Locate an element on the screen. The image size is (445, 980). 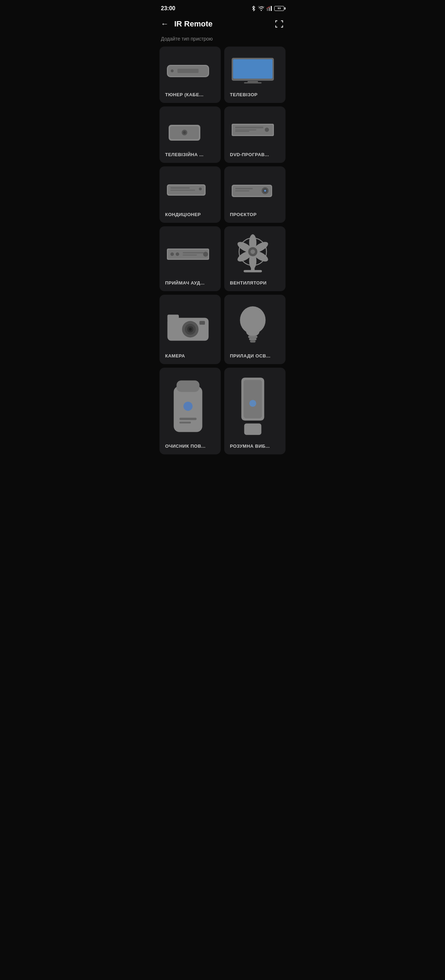
battery-level: 93 is located at coordinates (279, 8).